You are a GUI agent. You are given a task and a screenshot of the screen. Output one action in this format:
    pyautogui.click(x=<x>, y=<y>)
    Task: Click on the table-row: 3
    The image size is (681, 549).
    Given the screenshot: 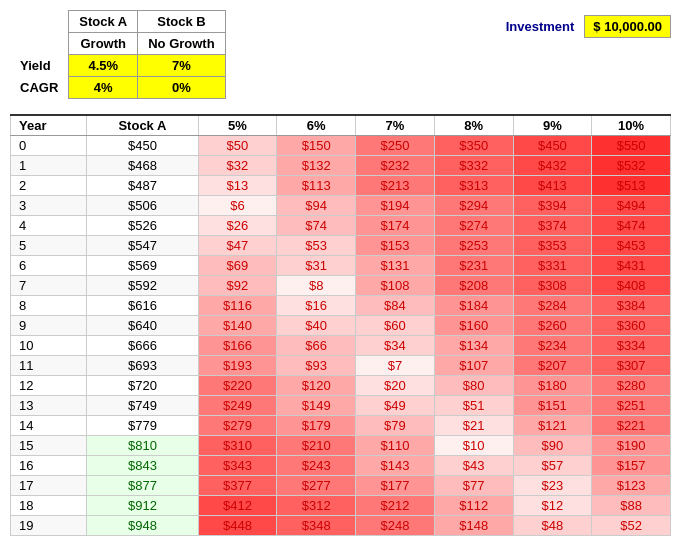 What is the action you would take?
    pyautogui.click(x=49, y=206)
    